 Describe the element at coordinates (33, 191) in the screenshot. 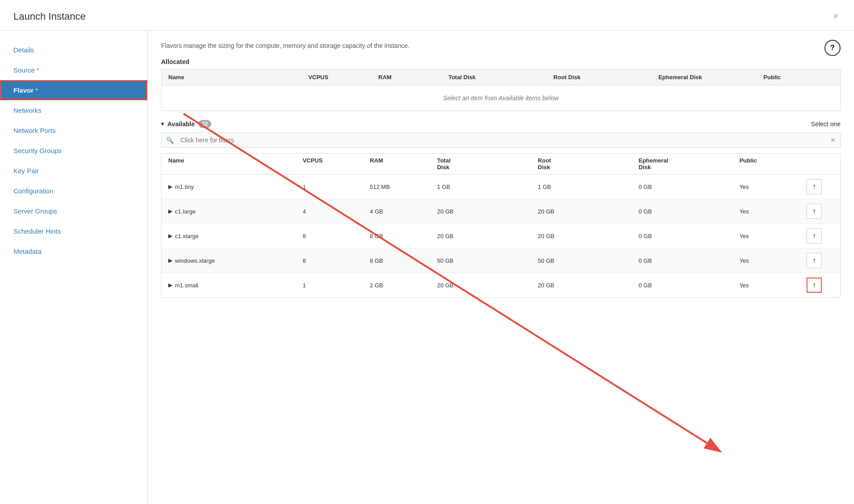

I see `sidebar-item-label: Configuration` at that location.